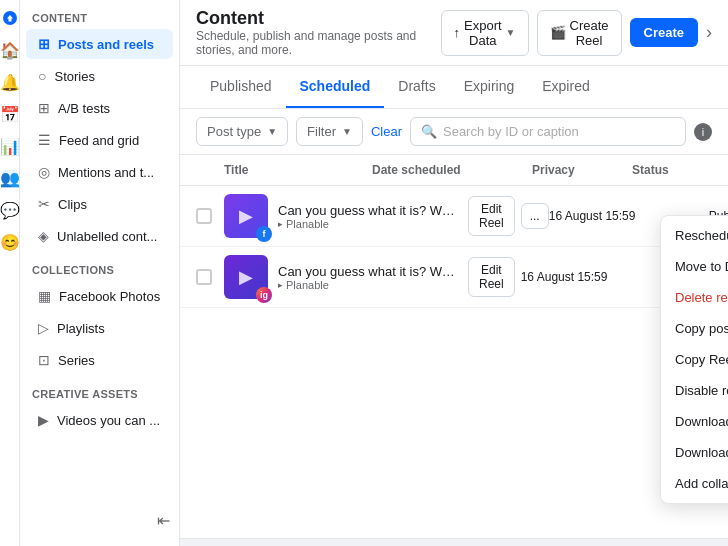 The width and height of the screenshot is (728, 546). I want to click on sidebar-item-feed-grid: ☰ Feed and grid, so click(100, 140).